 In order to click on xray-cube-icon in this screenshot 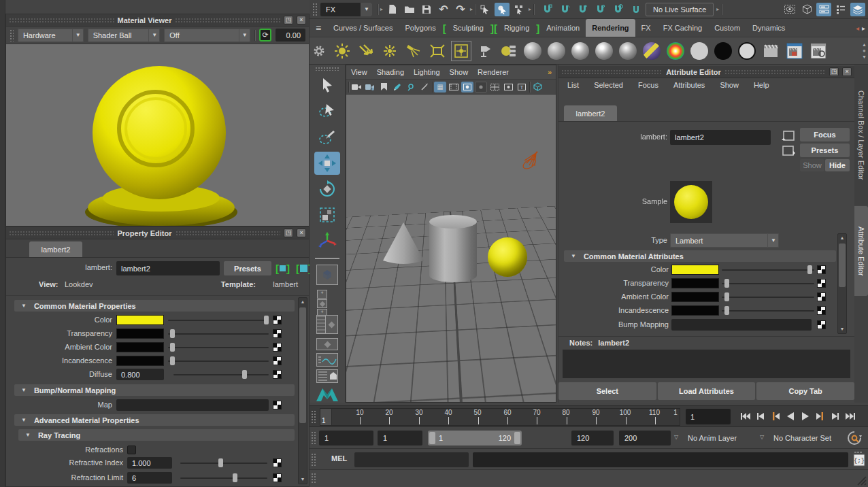, I will do `click(537, 87)`.